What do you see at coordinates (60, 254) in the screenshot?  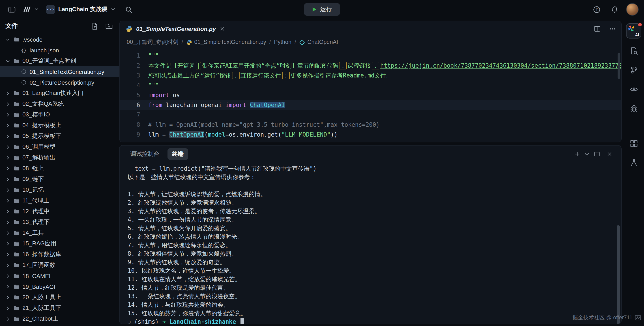 I see `tree-item: 16_操作数据库` at bounding box center [60, 254].